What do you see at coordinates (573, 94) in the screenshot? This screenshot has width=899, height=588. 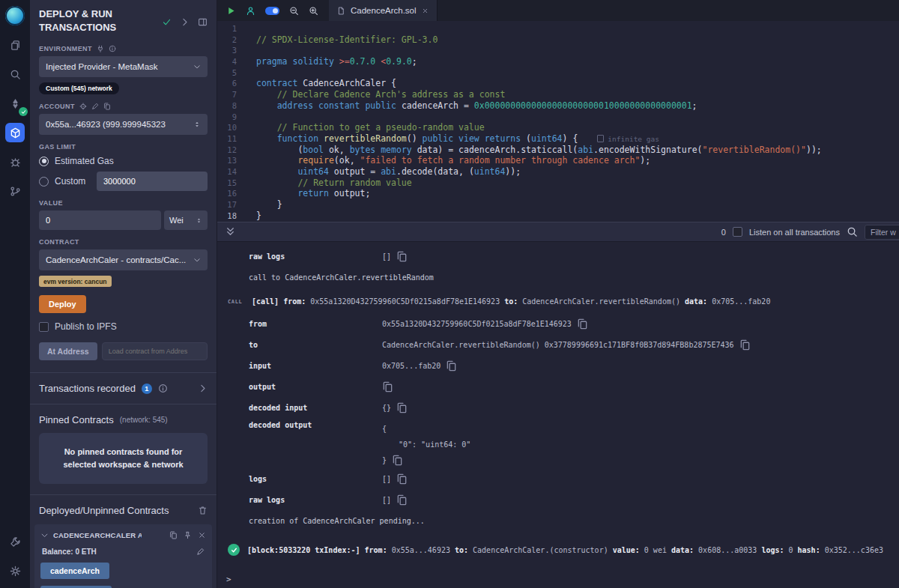 I see `code-text: // Declare Cadence Arch's address as a c…` at bounding box center [573, 94].